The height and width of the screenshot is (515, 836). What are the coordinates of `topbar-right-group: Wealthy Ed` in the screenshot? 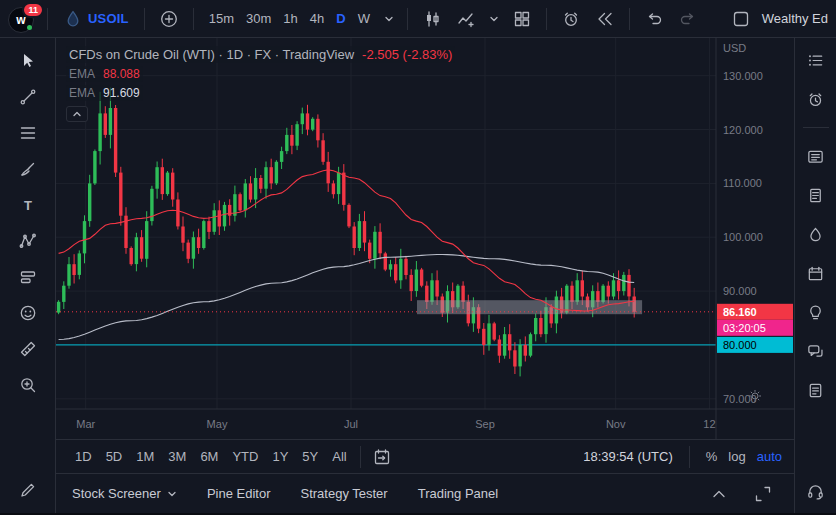 It's located at (777, 19).